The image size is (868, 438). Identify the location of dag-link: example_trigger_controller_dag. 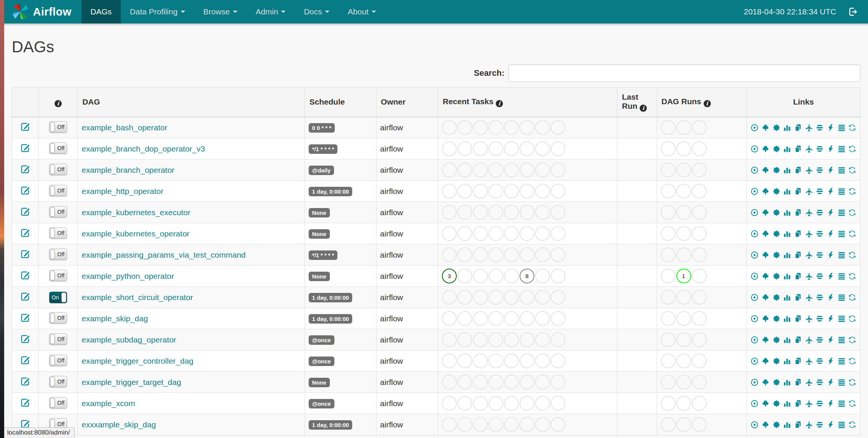
(137, 361).